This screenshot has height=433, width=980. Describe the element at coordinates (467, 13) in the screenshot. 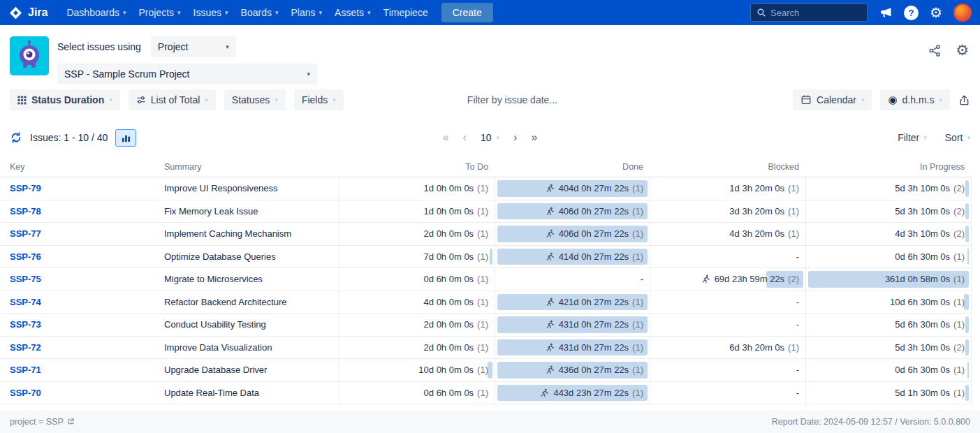

I see `create-button: Create` at that location.